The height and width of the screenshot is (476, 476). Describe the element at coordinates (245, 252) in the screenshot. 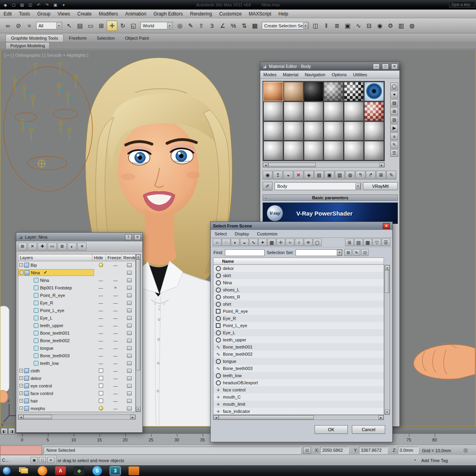

I see `find-input` at that location.